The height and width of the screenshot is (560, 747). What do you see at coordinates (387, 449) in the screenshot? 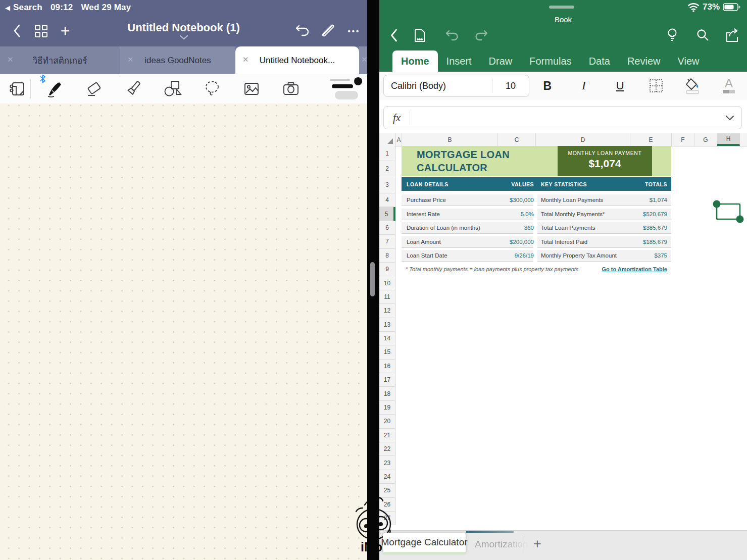
I see `row-header: 22` at bounding box center [387, 449].